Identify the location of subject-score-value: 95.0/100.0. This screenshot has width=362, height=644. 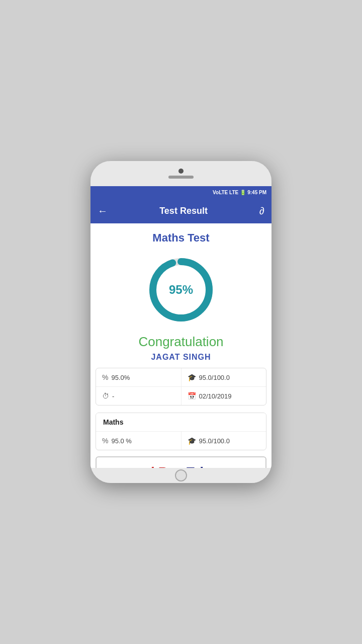
(214, 441).